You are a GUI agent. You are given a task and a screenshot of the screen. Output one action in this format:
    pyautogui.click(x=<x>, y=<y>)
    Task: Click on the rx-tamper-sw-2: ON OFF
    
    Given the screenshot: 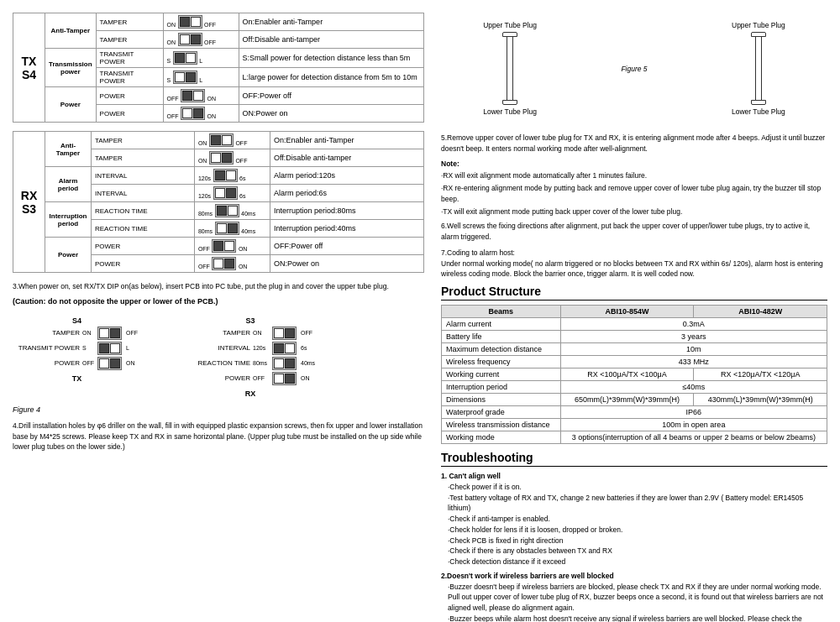 What is the action you would take?
    pyautogui.click(x=232, y=158)
    